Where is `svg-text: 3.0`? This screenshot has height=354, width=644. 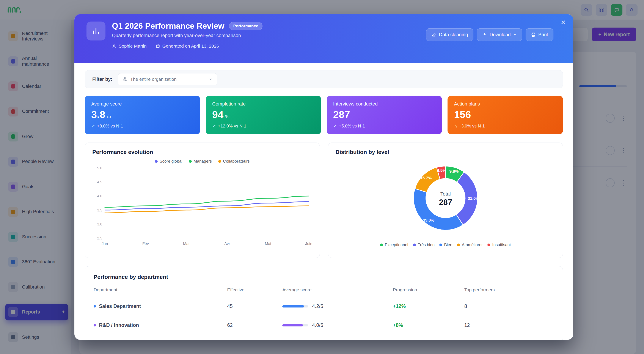
svg-text: 3.0 is located at coordinates (100, 224).